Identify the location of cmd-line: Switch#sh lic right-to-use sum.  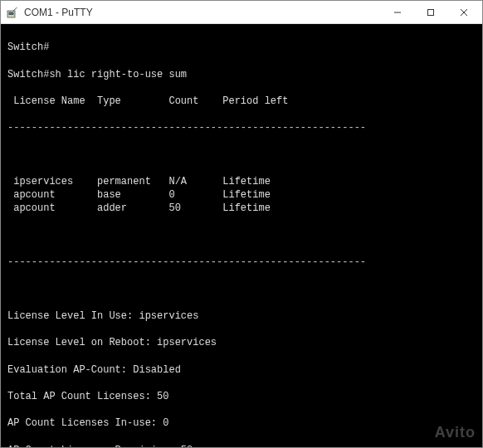
(242, 75).